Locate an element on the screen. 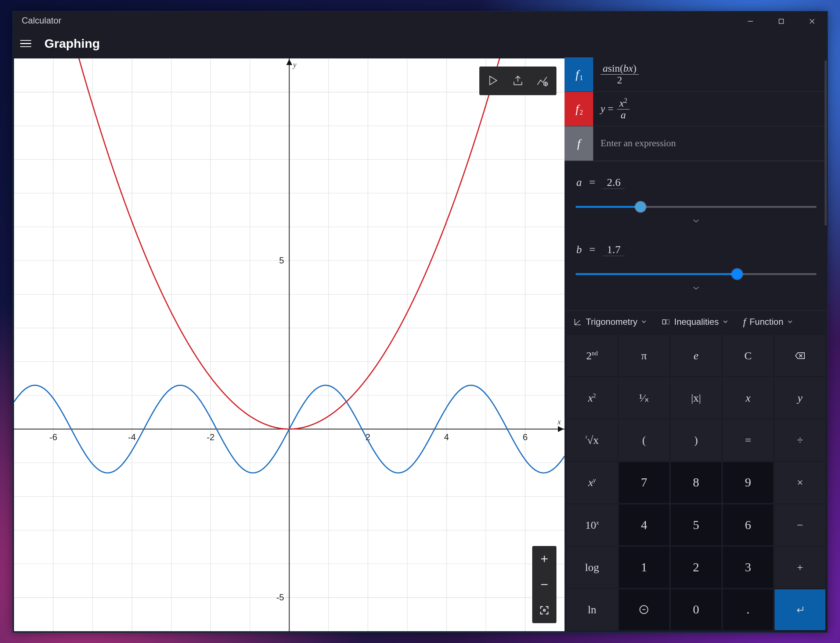  key-lparen: ( is located at coordinates (644, 440).